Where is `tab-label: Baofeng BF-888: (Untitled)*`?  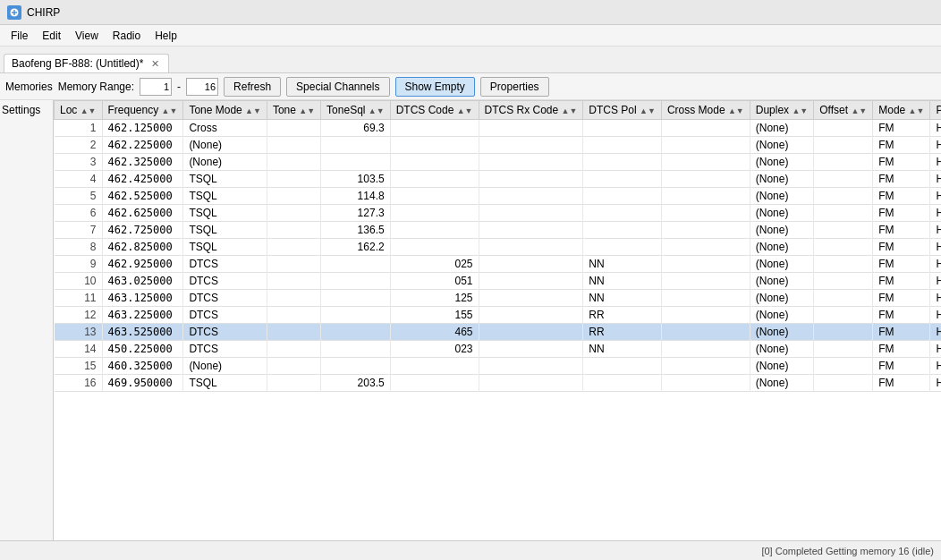 tab-label: Baofeng BF-888: (Untitled)* is located at coordinates (77, 64).